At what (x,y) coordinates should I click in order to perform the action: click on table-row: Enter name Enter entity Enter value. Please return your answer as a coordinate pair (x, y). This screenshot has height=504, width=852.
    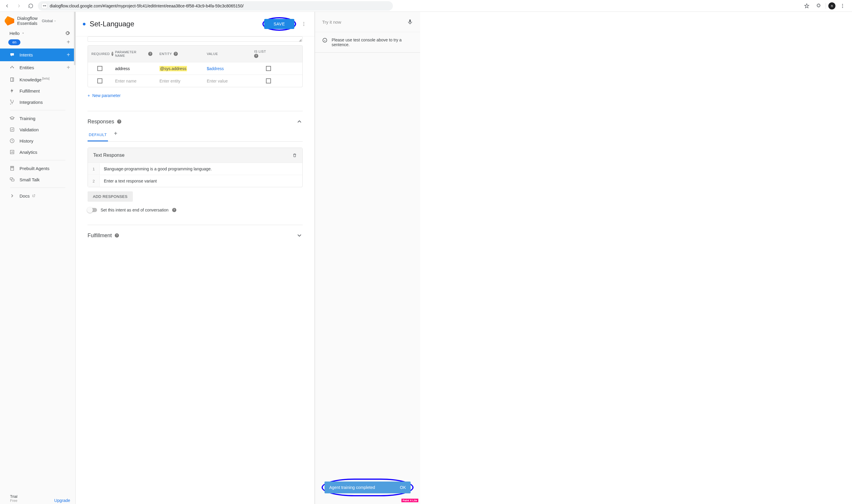
    Looking at the image, I should click on (195, 81).